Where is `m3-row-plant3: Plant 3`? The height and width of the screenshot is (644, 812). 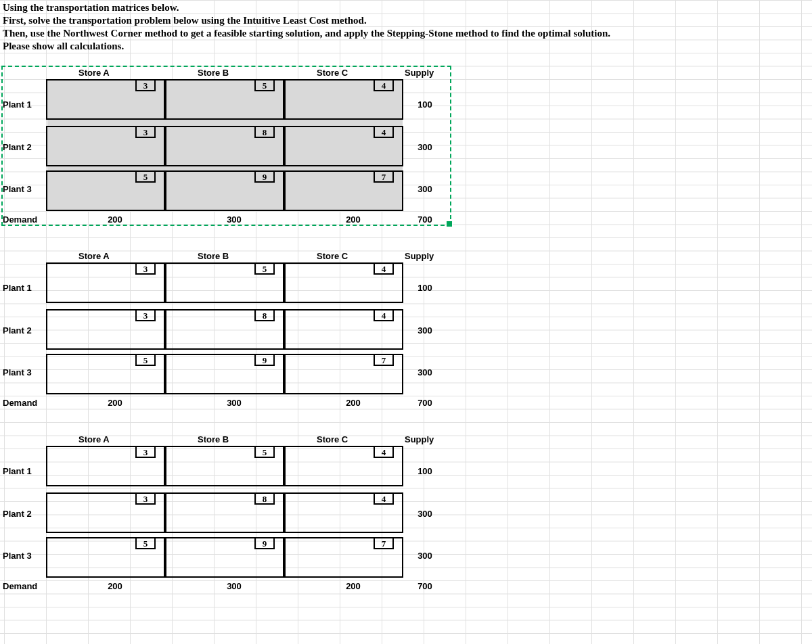
m3-row-plant3: Plant 3 is located at coordinates (18, 556).